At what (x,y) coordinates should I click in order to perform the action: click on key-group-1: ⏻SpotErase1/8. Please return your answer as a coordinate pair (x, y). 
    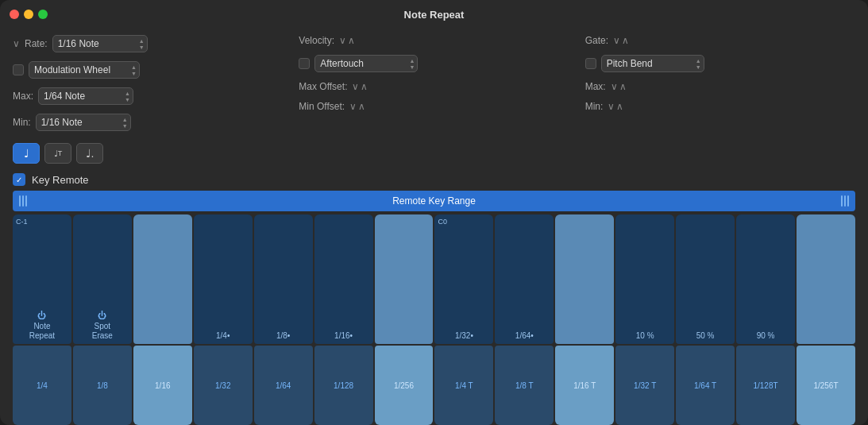
    Looking at the image, I should click on (102, 319).